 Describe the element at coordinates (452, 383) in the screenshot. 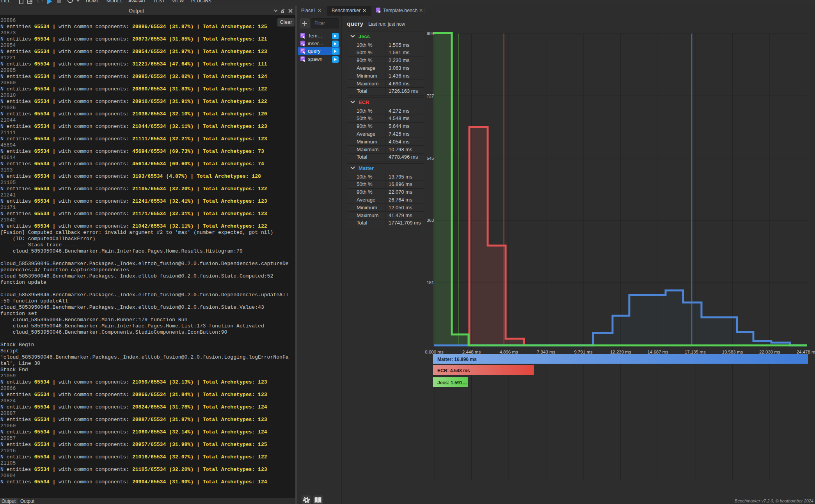

I see `svg-text:Jecs: 1.591…: Jecs` at that location.